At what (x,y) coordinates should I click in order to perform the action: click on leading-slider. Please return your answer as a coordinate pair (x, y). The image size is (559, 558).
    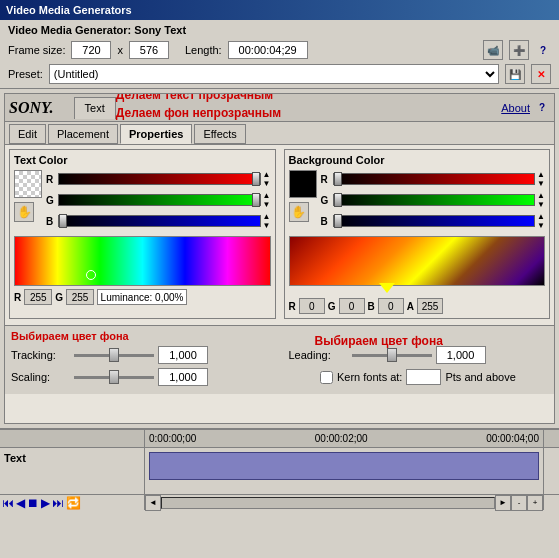
    Looking at the image, I should click on (392, 356).